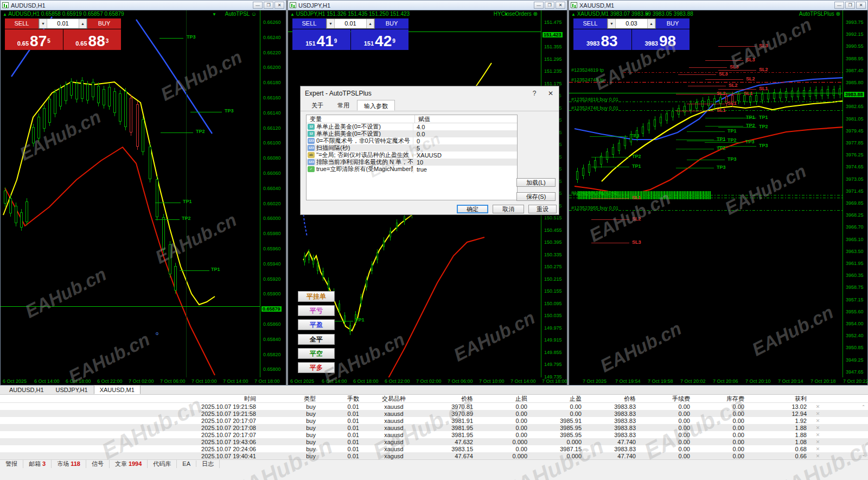 This screenshot has width=868, height=480. What do you see at coordinates (420, 169) in the screenshot?
I see `param-value: true` at bounding box center [420, 169].